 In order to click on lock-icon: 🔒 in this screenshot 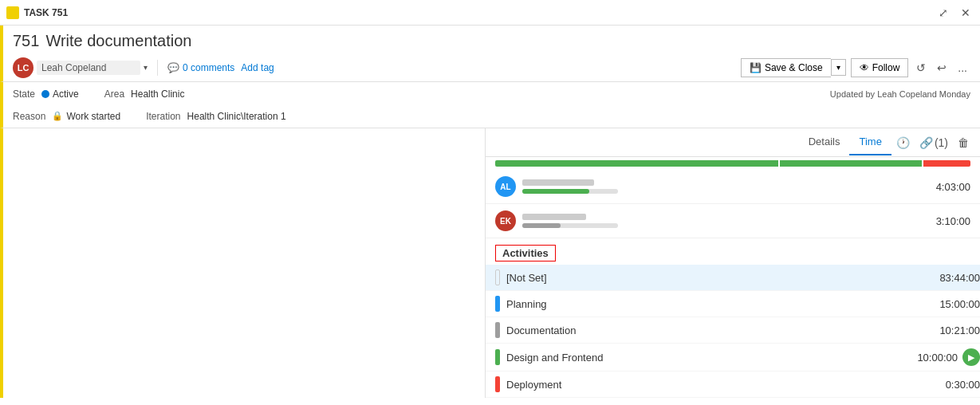, I will do `click(57, 116)`.